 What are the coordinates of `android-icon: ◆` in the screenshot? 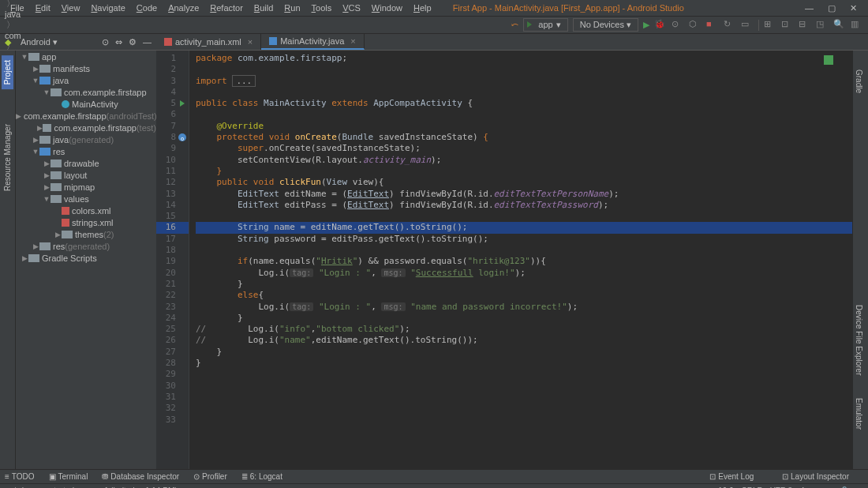 It's located at (8, 43).